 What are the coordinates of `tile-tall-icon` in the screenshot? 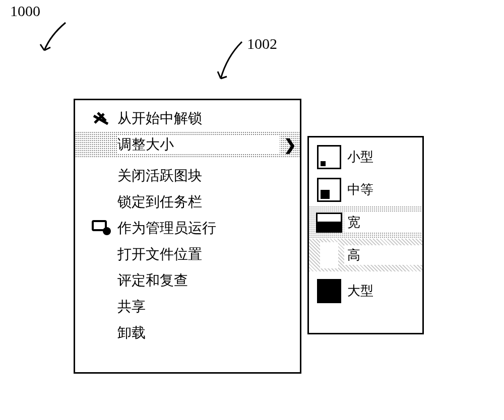 It's located at (329, 255).